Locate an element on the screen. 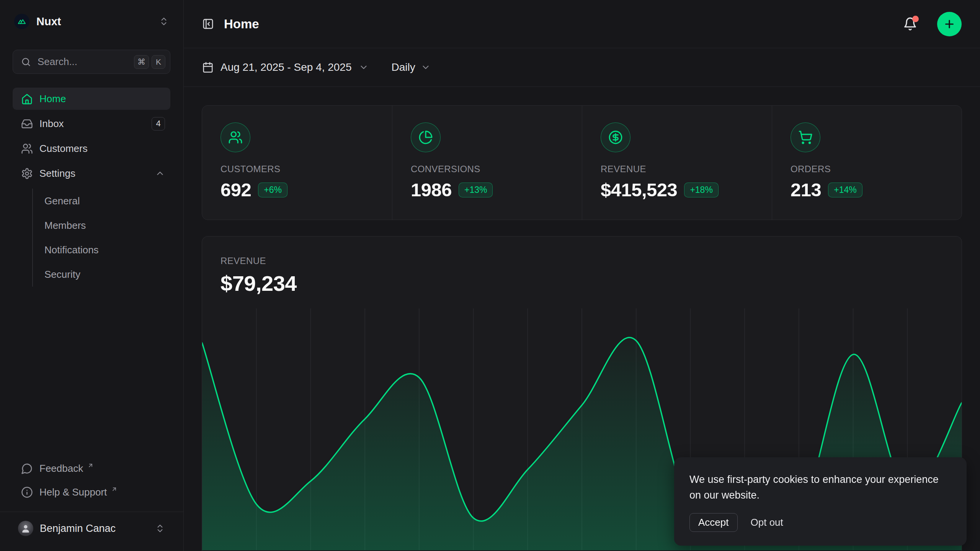 Image resolution: width=980 pixels, height=551 pixels. revenue-chart-label: REVENUE is located at coordinates (582, 261).